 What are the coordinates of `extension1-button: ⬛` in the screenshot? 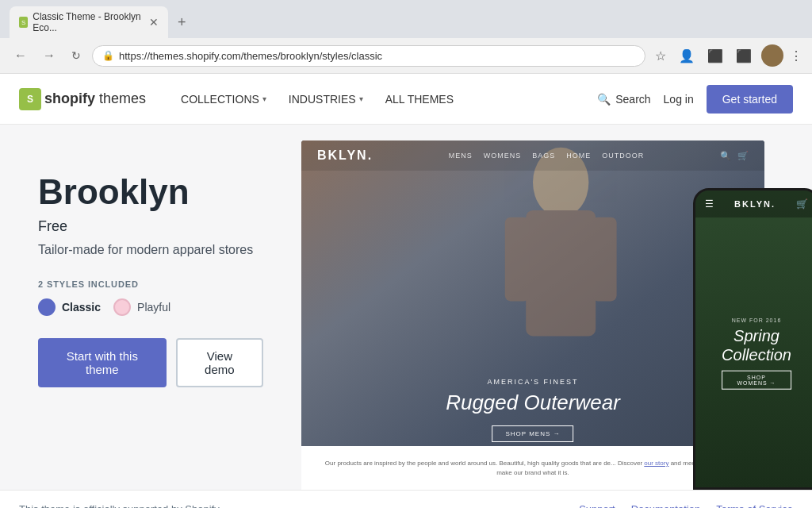 It's located at (715, 56).